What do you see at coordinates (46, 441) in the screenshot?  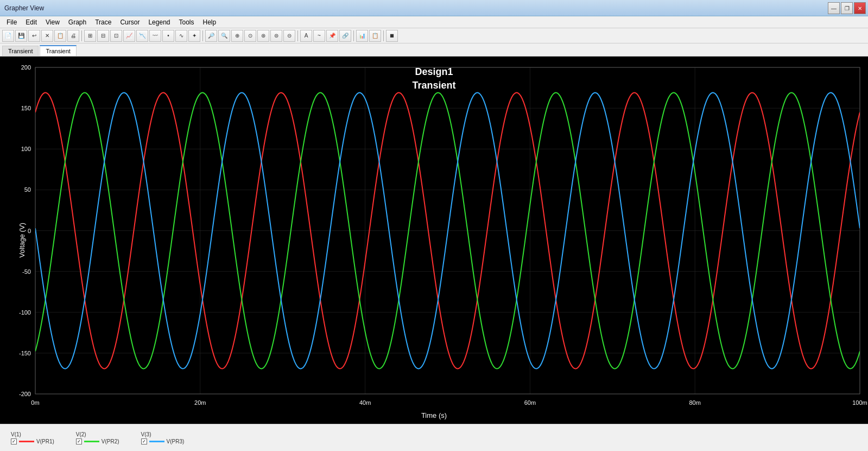 I see `legend-trace-name-0: V(PR1)` at bounding box center [46, 441].